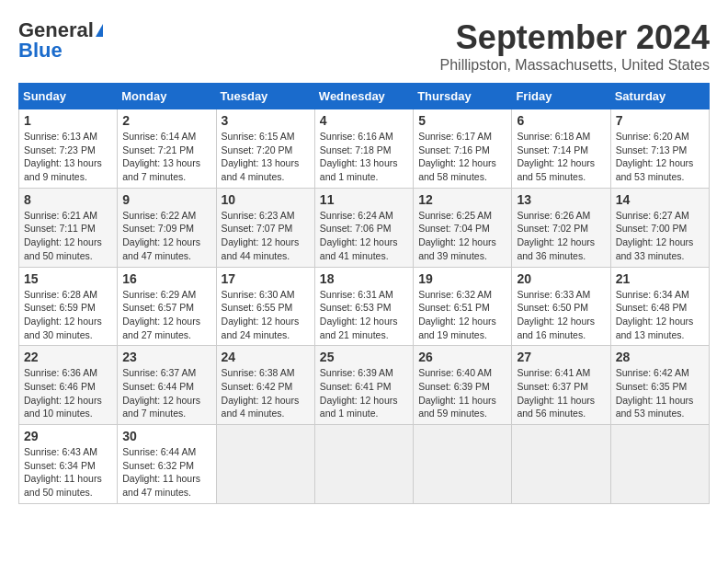 The height and width of the screenshot is (563, 728). Describe the element at coordinates (68, 149) in the screenshot. I see `table-row: 1 Sunrise: 6:13 AM Sunset: 7:23 PM Dayli…` at that location.